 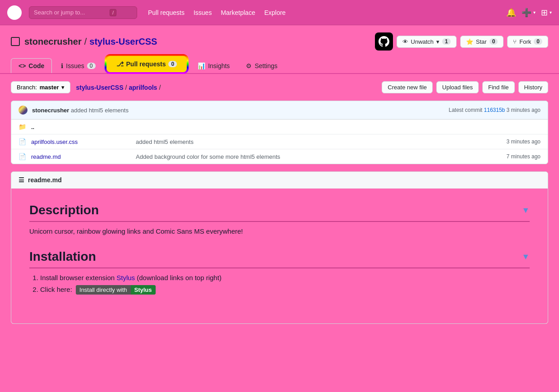 I want to click on issues-icon: ℹ, so click(x=62, y=66).